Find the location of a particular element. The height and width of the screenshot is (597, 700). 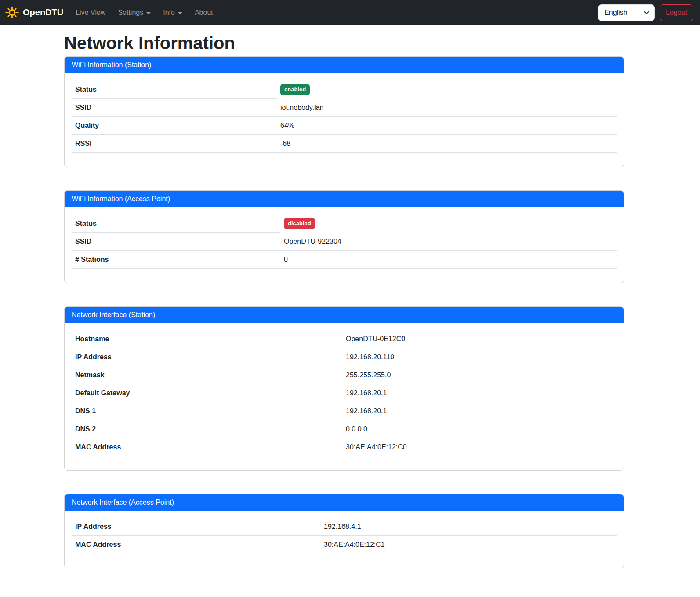

row-label: DNS 1 is located at coordinates (207, 411).